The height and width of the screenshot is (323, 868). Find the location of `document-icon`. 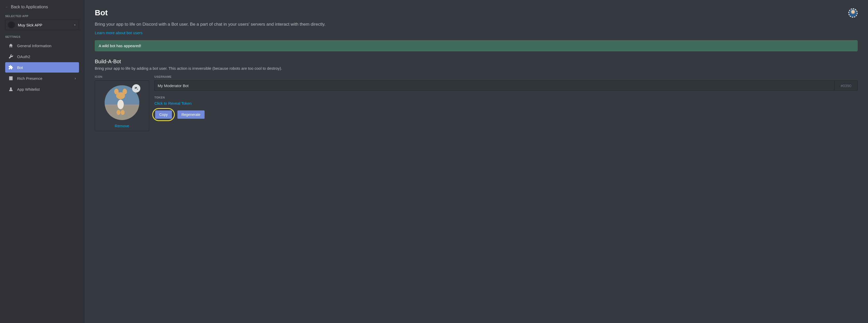

document-icon is located at coordinates (11, 78).